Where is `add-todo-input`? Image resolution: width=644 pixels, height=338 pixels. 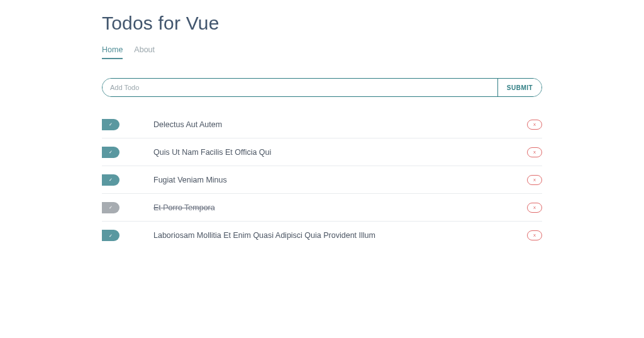
add-todo-input is located at coordinates (300, 87).